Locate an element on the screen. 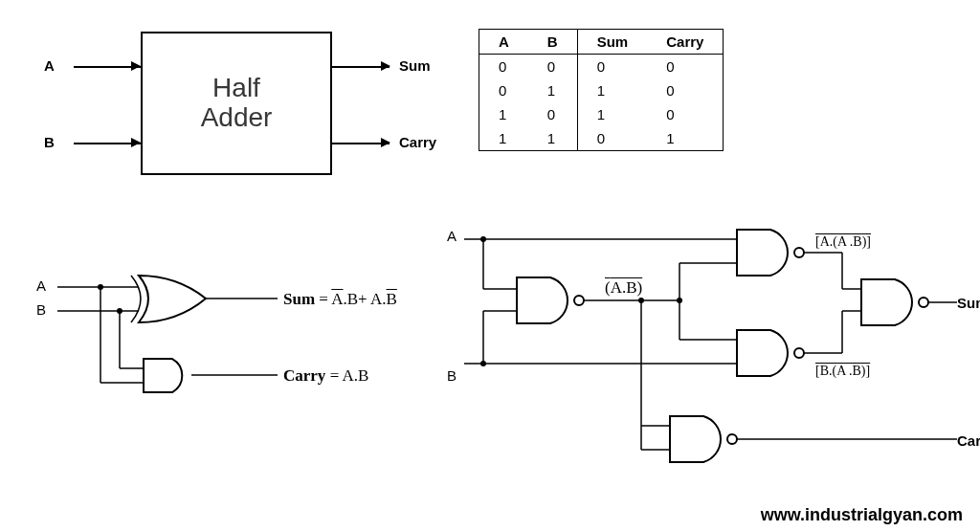 The width and height of the screenshot is (980, 531). block-arrow-b is located at coordinates (136, 143).